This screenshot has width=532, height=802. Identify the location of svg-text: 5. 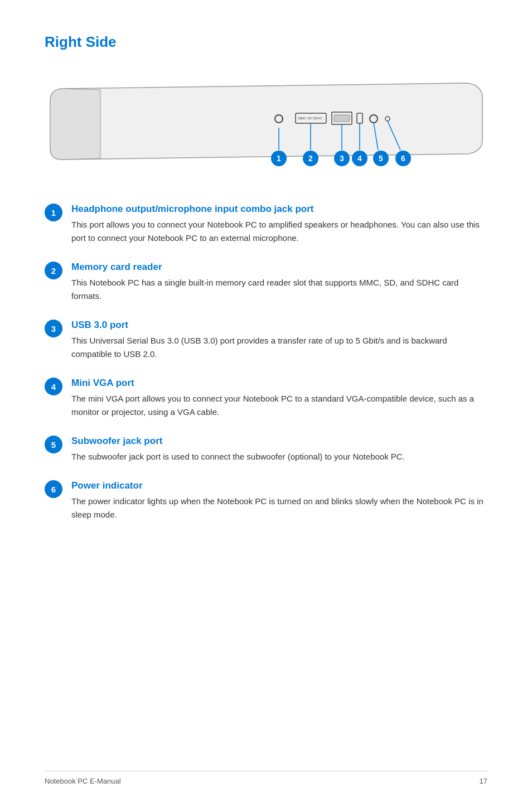
(381, 158).